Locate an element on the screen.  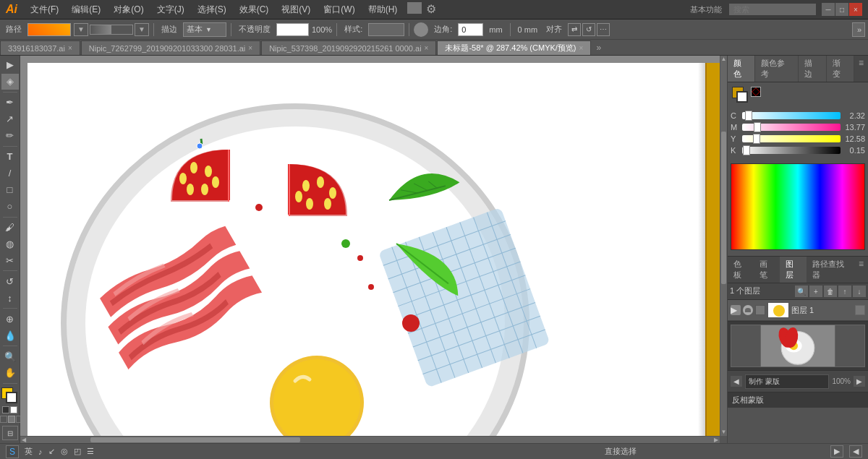
opacity-input is located at coordinates (292, 30).